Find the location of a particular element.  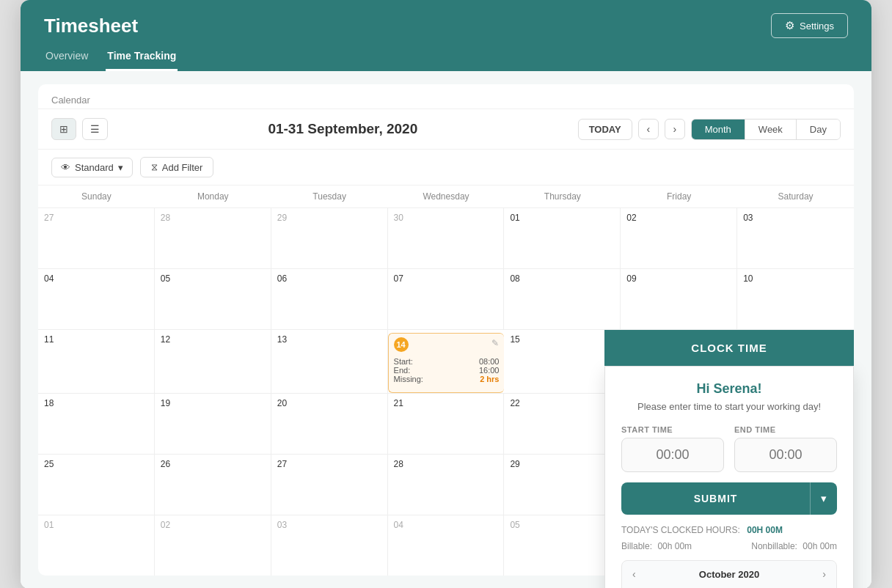

clock-time-panel: CLOCK TIME Hi Serena! Please enter time … is located at coordinates (729, 459).